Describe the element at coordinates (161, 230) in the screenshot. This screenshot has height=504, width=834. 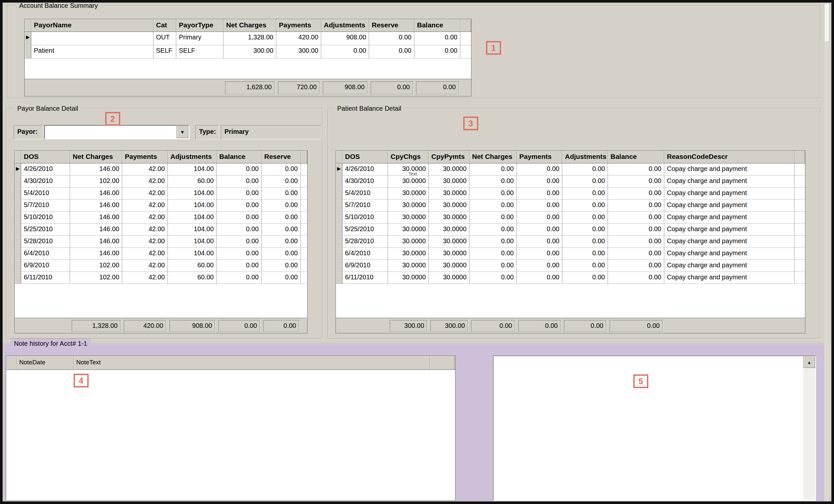
I see `table-row: 5/25/2010146.0042.00104.000.000.00` at that location.